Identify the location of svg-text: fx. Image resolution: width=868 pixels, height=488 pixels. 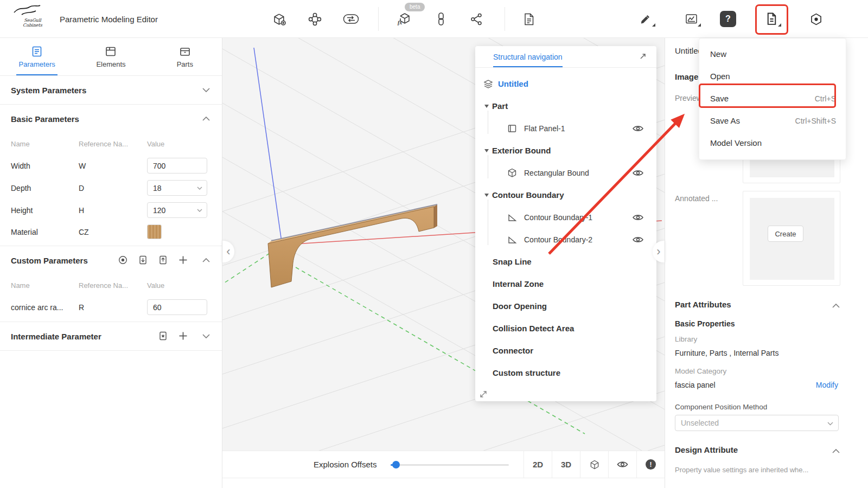
(400, 23).